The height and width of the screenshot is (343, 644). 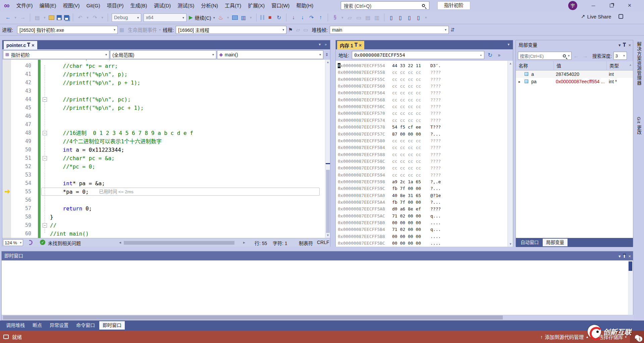 What do you see at coordinates (270, 55) in the screenshot?
I see `function-select: ◆main()▾` at bounding box center [270, 55].